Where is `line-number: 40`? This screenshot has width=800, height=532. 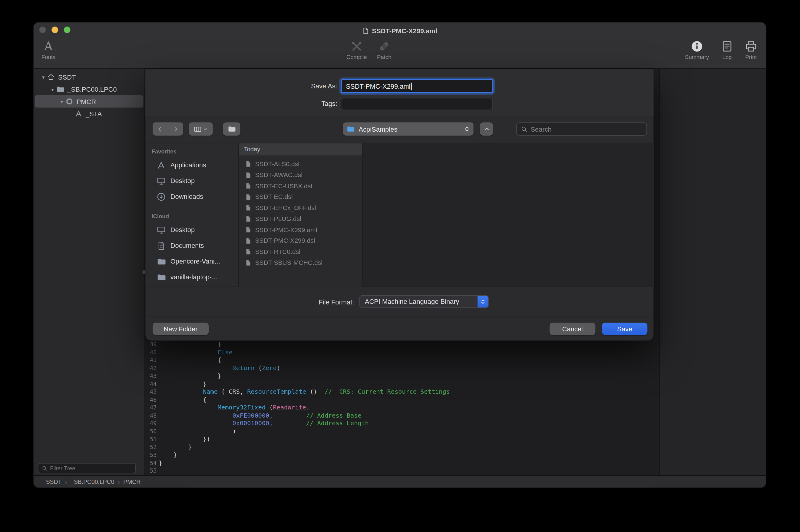 line-number: 40 is located at coordinates (151, 353).